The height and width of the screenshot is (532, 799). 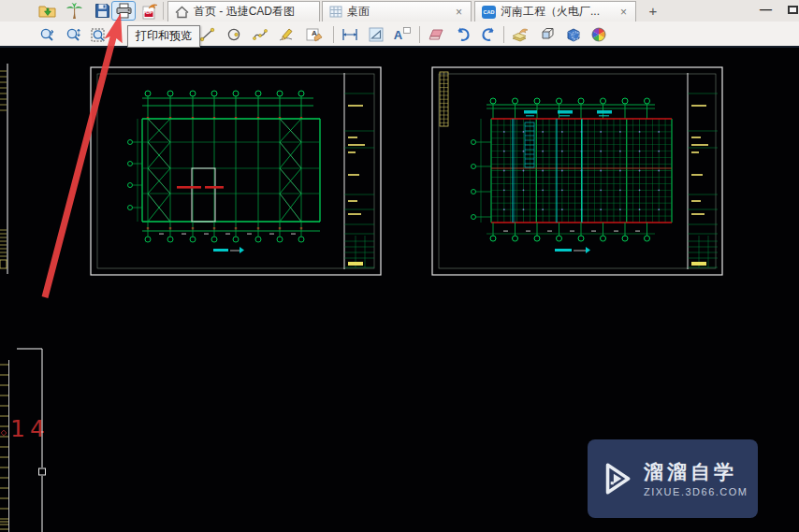 What do you see at coordinates (47, 11) in the screenshot?
I see `open-file-button` at bounding box center [47, 11].